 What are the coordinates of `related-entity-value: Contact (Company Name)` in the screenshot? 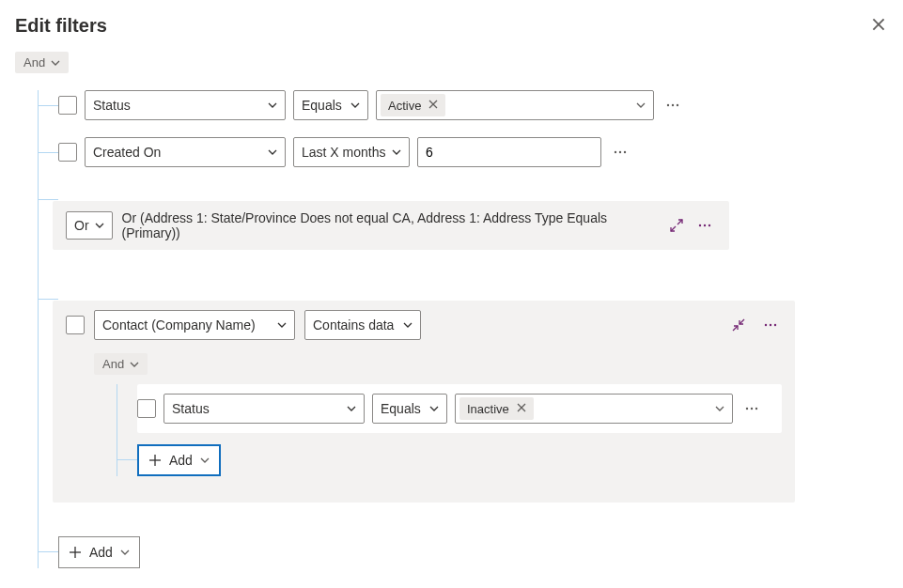 It's located at (179, 325).